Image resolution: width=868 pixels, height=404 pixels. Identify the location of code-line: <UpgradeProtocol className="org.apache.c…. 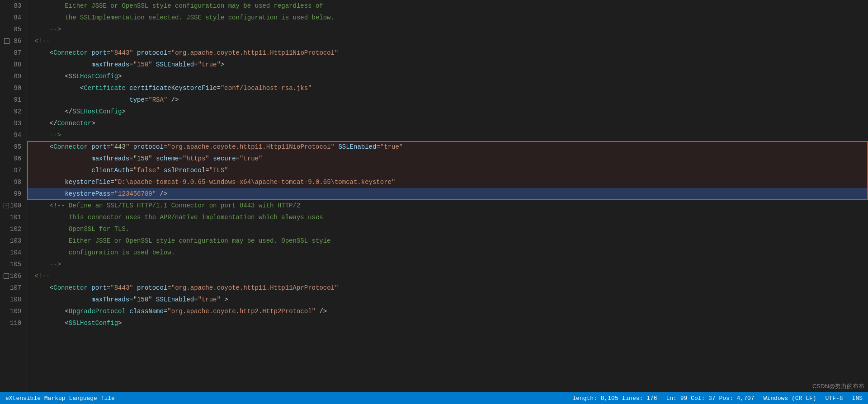
(448, 311).